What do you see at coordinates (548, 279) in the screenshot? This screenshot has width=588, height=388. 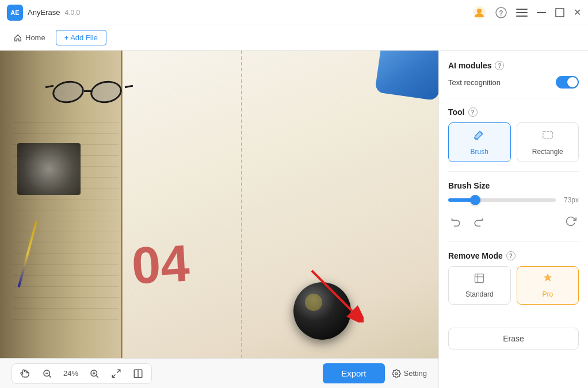 I see `pro-icon` at bounding box center [548, 279].